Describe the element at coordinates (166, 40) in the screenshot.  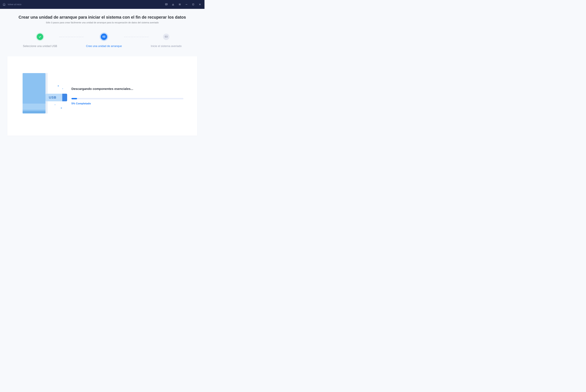
I see `step-3: 03 Inicie el sistema averiado` at that location.